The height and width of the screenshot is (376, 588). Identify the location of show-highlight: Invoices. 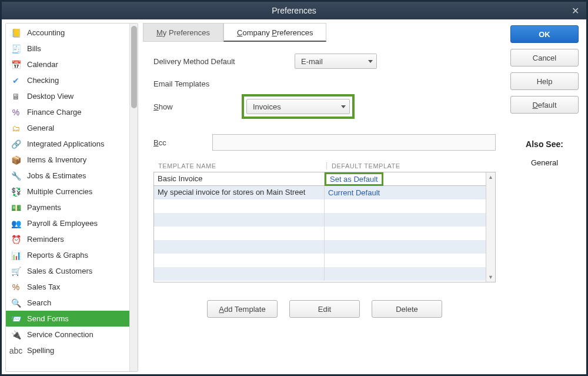
(298, 107).